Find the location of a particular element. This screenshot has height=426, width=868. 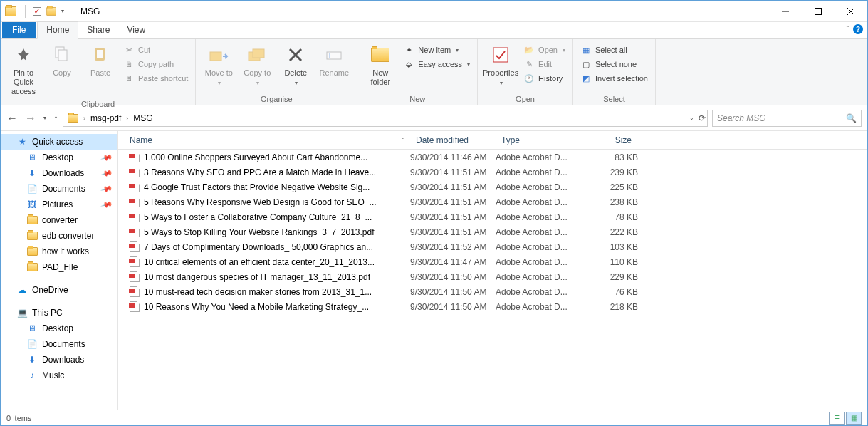

sort-indicator-icon: ˆ is located at coordinates (403, 140).